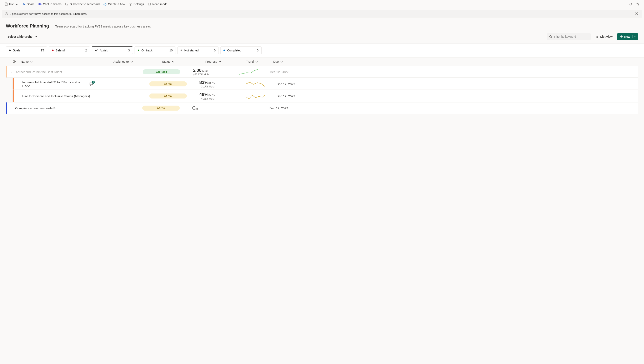 The height and width of the screenshot is (364, 644). What do you see at coordinates (322, 72) in the screenshot?
I see `goal-row: Attract and Retain the Best TalentOn tra…` at bounding box center [322, 72].